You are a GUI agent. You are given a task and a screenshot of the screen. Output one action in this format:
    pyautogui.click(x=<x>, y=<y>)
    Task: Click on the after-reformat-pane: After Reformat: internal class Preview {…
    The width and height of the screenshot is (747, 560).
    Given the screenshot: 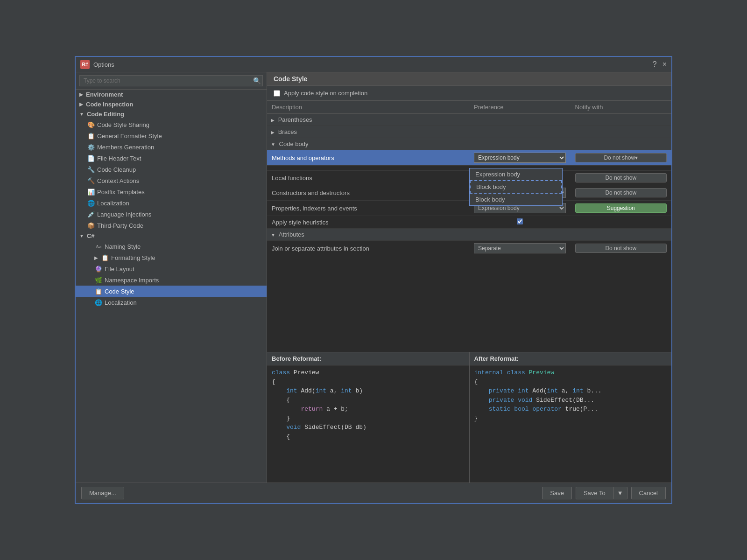 What is the action you would take?
    pyautogui.click(x=571, y=417)
    